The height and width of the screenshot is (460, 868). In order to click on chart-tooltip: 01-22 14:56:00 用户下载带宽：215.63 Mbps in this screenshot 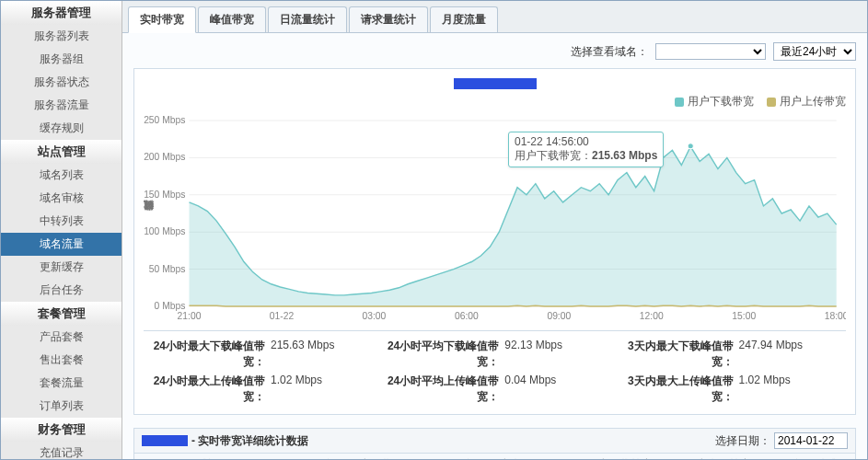, I will do `click(585, 149)`.